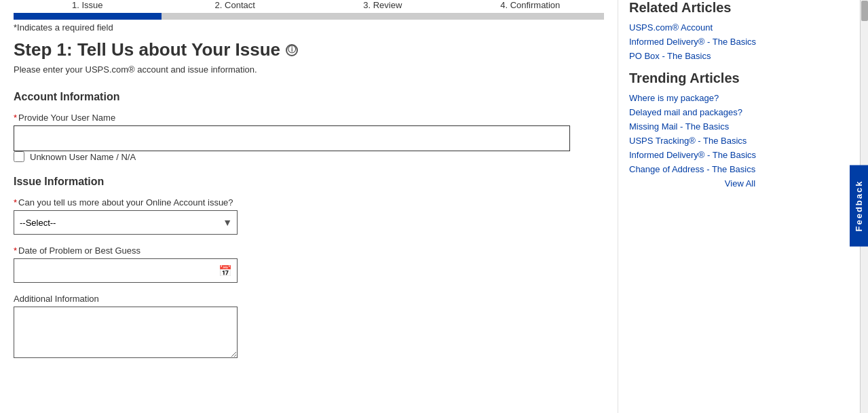 This screenshot has width=868, height=413. Describe the element at coordinates (15, 202) in the screenshot. I see `required-asterisk-issue: *` at that location.